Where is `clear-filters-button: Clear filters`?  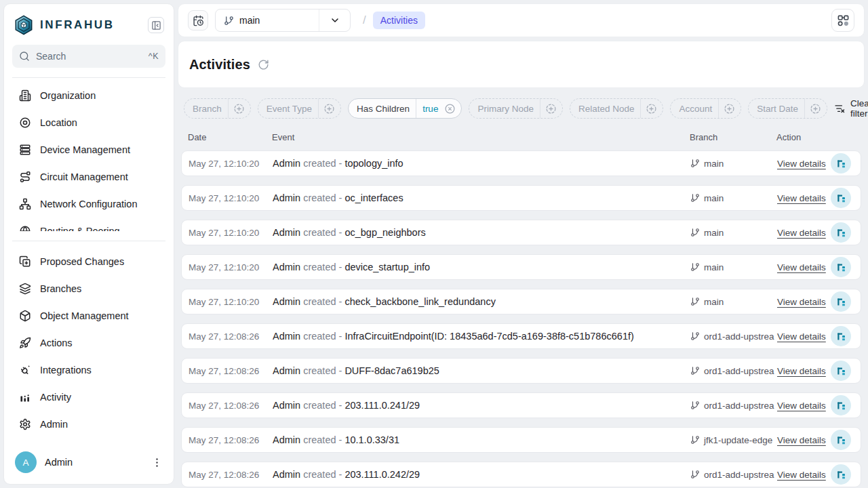
clear-filters-button: Clear filters is located at coordinates (851, 108).